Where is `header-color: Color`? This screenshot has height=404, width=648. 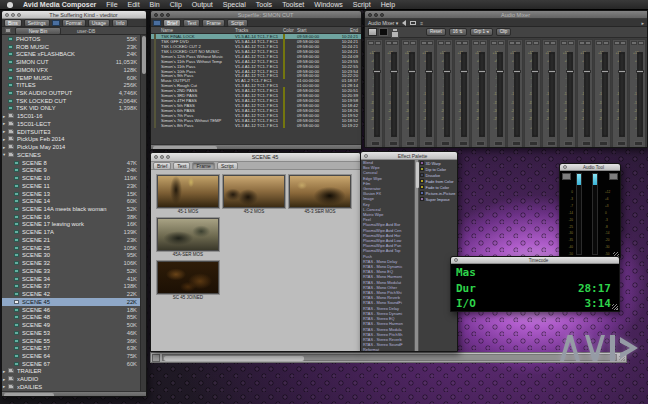 header-color: Color is located at coordinates (290, 30).